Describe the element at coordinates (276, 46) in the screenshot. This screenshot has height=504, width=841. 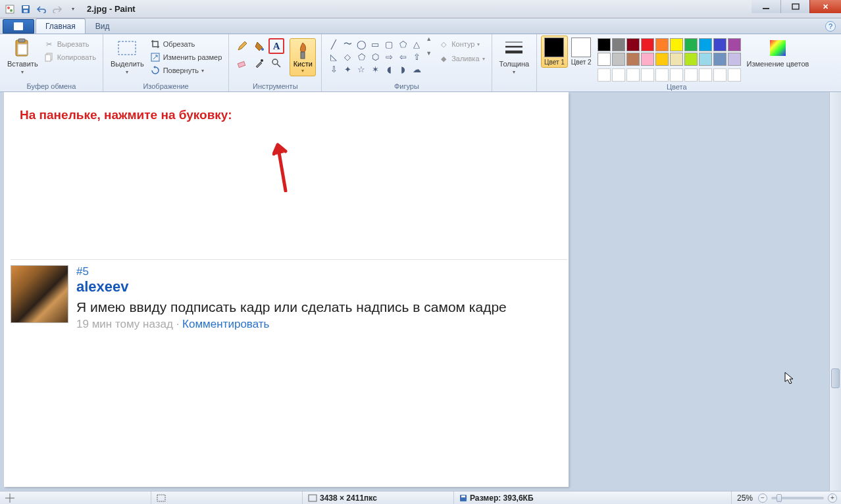
I see `text-tool: A` at that location.